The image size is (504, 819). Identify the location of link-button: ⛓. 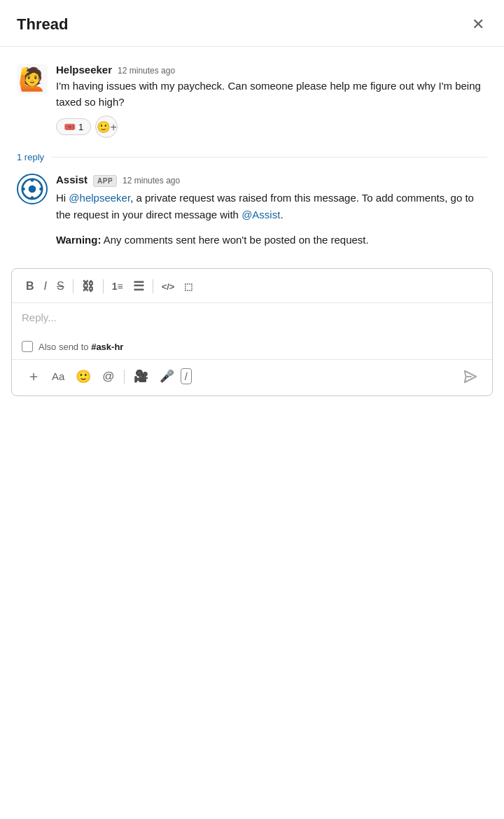
(88, 287).